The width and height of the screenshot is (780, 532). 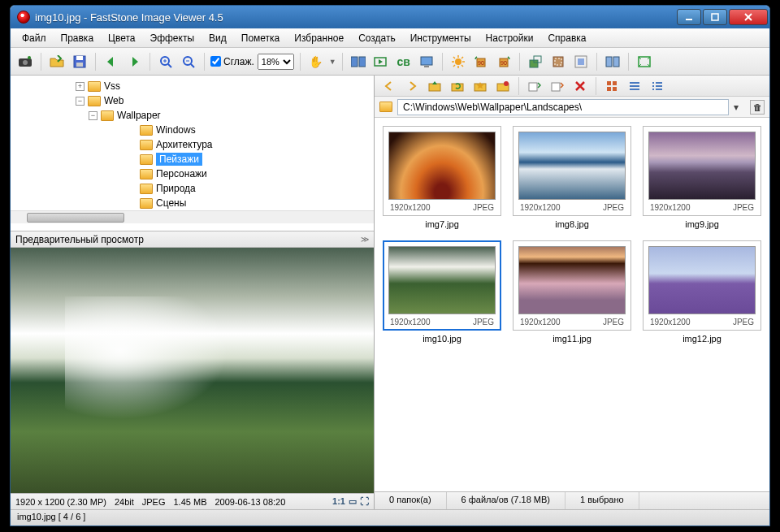 I want to click on menu-справка: Справка, so click(x=567, y=38).